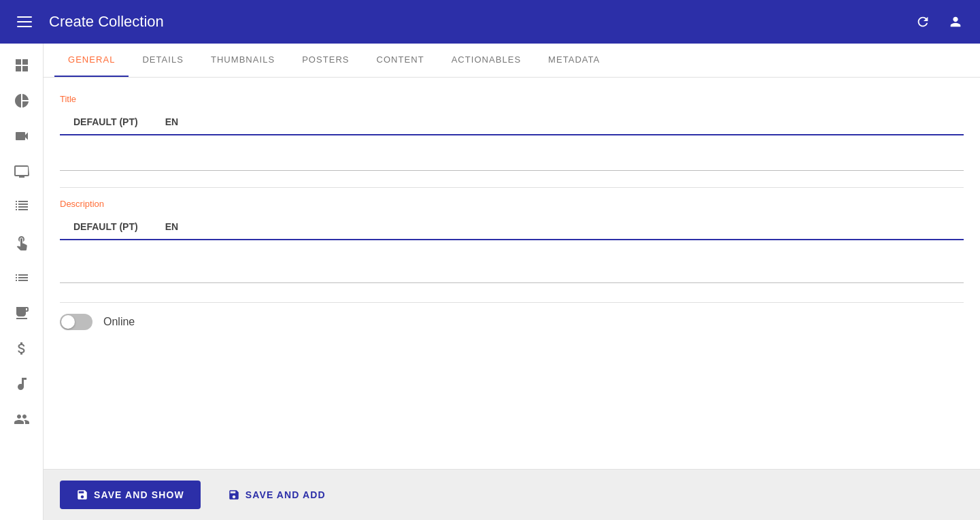 This screenshot has width=980, height=520. Describe the element at coordinates (511, 61) in the screenshot. I see `tab-bar: GENERAL DETAILS THUMBNAILS POSTERS CONTE…` at that location.